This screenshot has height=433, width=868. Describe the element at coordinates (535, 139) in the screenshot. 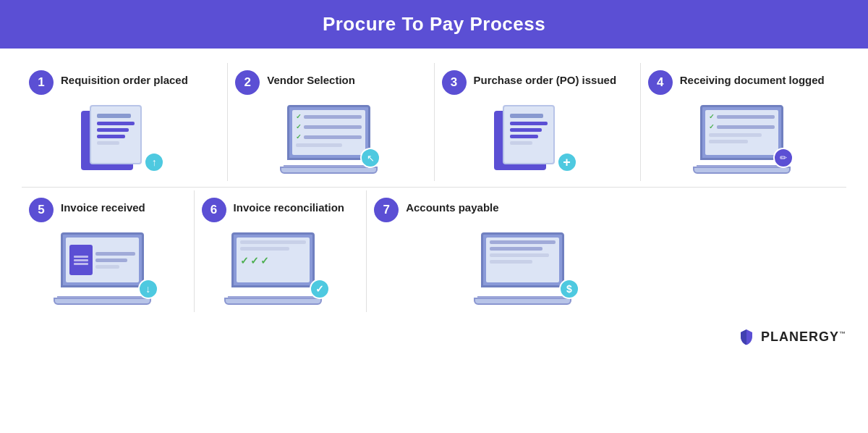

I see `step-3-illustration: +` at that location.